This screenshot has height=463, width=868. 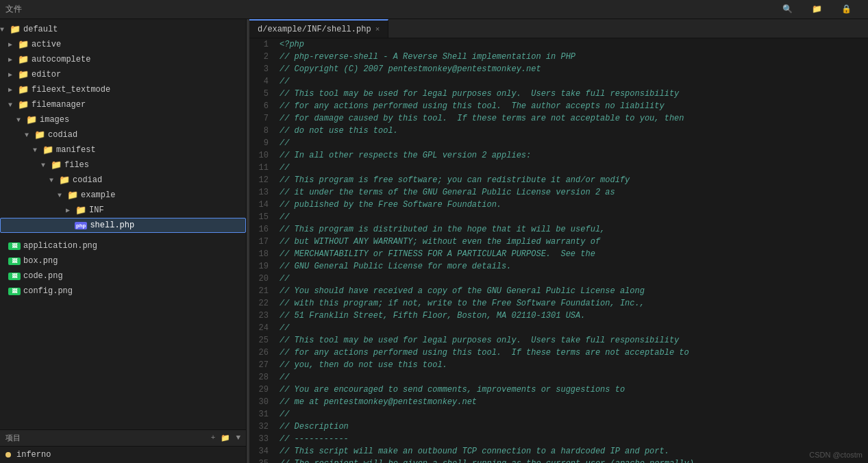 What do you see at coordinates (32, 120) in the screenshot?
I see `folder-icon-images: 📁` at bounding box center [32, 120].